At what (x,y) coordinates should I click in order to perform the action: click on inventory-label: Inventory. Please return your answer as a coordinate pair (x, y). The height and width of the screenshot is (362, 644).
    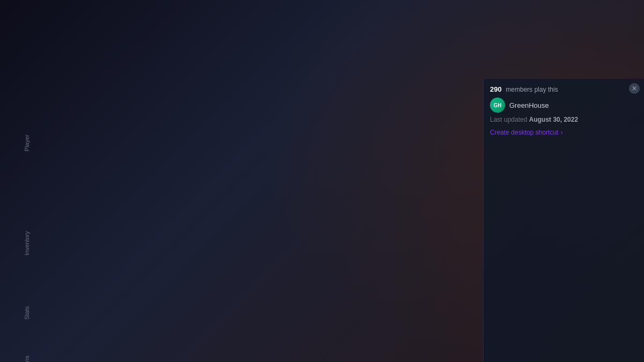
    Looking at the image, I should click on (27, 243).